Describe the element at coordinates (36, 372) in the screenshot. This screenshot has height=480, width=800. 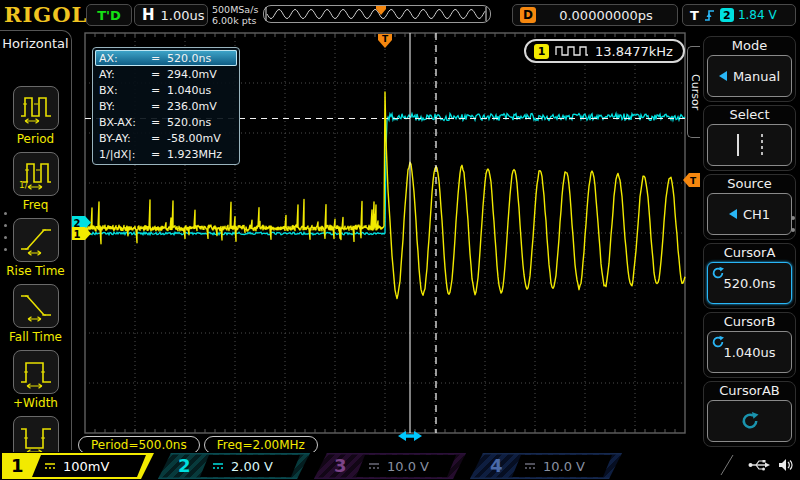
I see `measure-pos-width-button` at that location.